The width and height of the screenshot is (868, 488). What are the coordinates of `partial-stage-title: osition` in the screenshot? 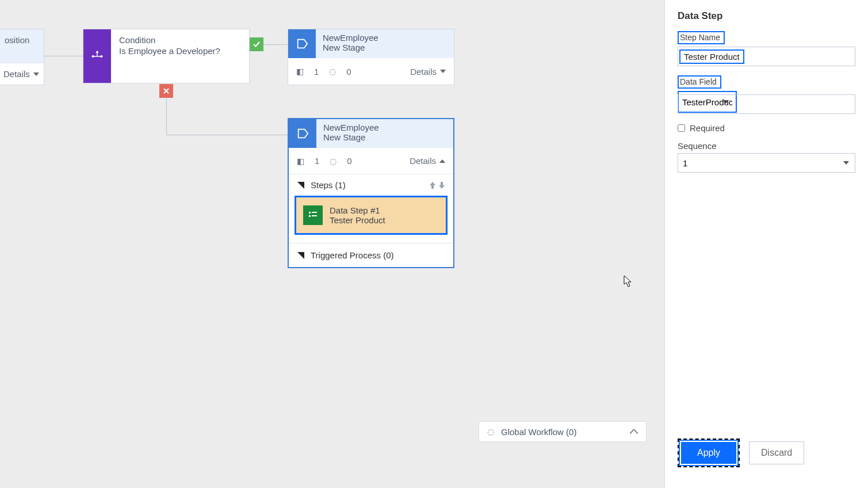 It's located at (22, 46).